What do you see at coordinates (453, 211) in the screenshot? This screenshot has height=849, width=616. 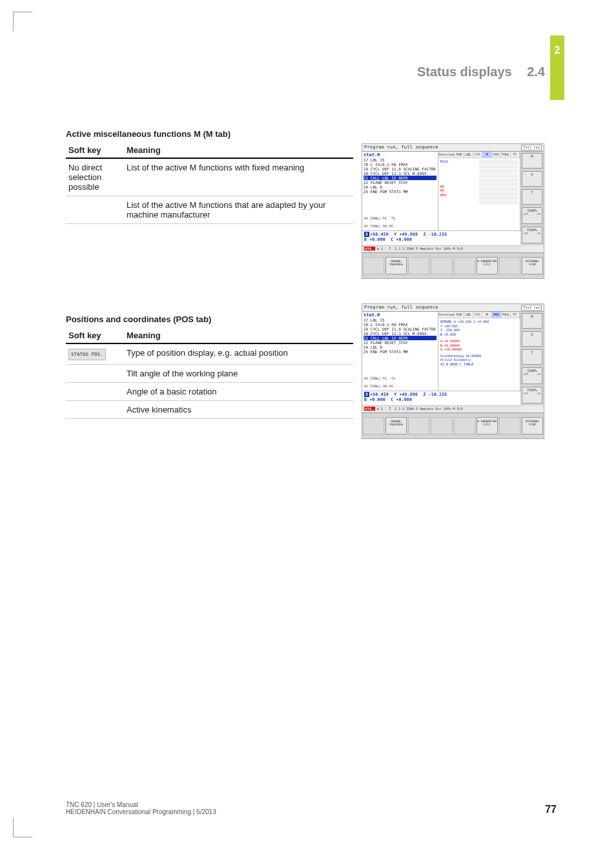 I see `screenshot-m-tab: Program run, full sequence Test run stat…` at bounding box center [453, 211].